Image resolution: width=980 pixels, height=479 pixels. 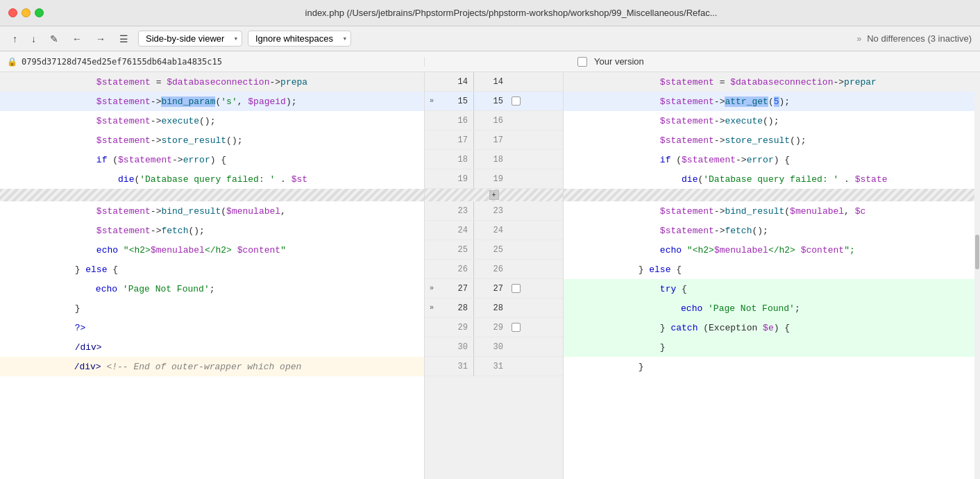 I want to click on toolbar: ↑ ↓ ✎ ← → ☰ Side-by-side viewer Ignore w…, so click(x=490, y=39).